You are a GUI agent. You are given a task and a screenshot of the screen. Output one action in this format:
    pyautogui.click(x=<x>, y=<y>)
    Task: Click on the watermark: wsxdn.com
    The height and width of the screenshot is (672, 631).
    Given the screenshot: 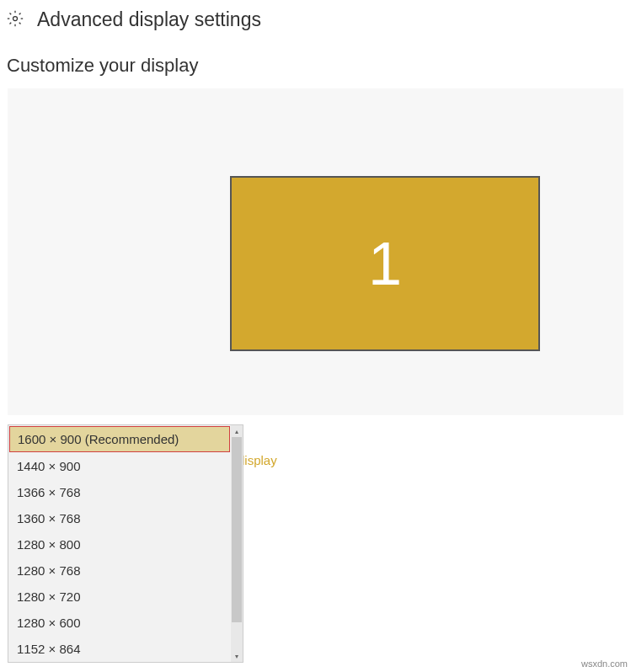 What is the action you would take?
    pyautogui.click(x=605, y=664)
    